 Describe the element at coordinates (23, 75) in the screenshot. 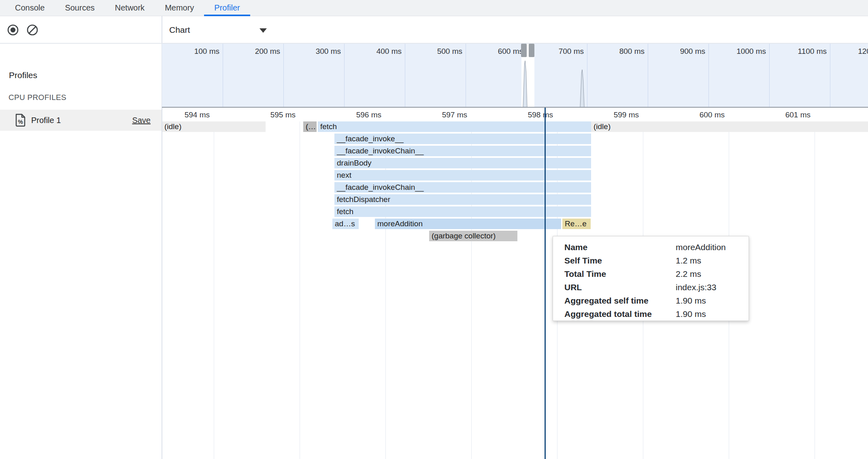

I see `profiles-heading: Profiles` at that location.